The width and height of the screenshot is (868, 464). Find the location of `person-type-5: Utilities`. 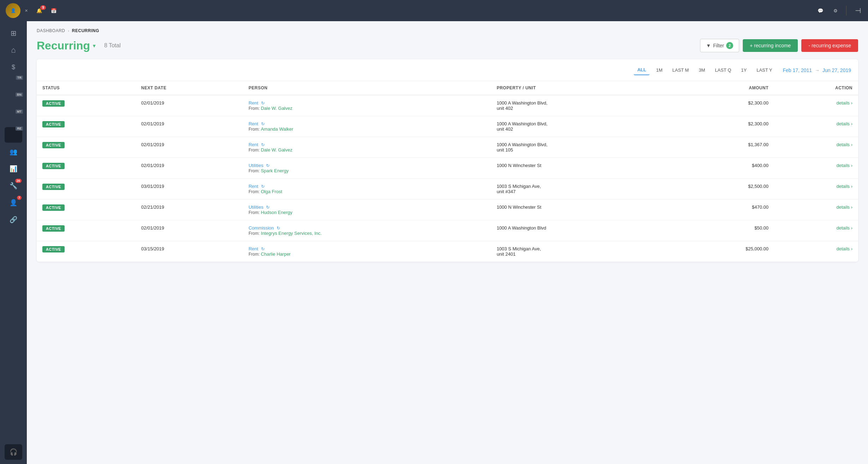

person-type-5: Utilities is located at coordinates (256, 207).